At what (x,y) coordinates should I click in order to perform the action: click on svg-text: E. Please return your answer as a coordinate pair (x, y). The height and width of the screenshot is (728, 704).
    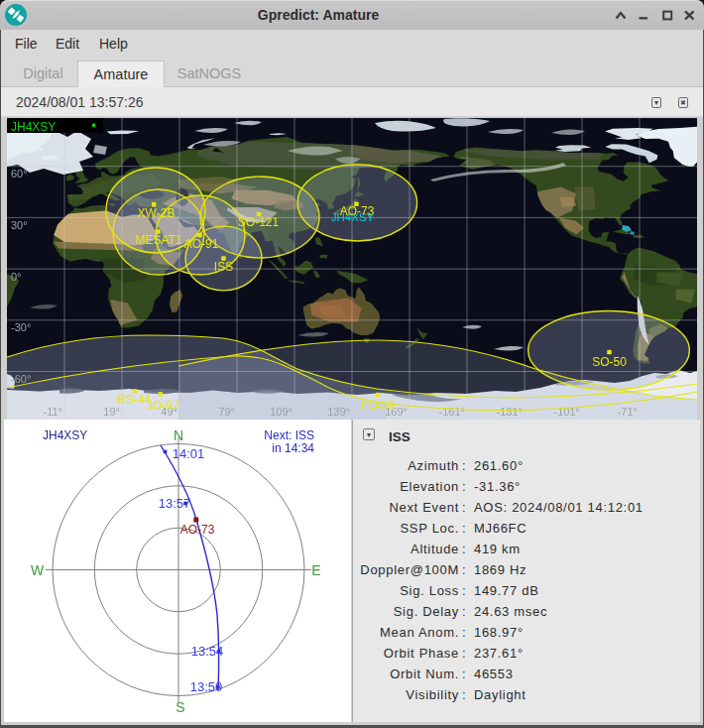
    Looking at the image, I should click on (315, 570).